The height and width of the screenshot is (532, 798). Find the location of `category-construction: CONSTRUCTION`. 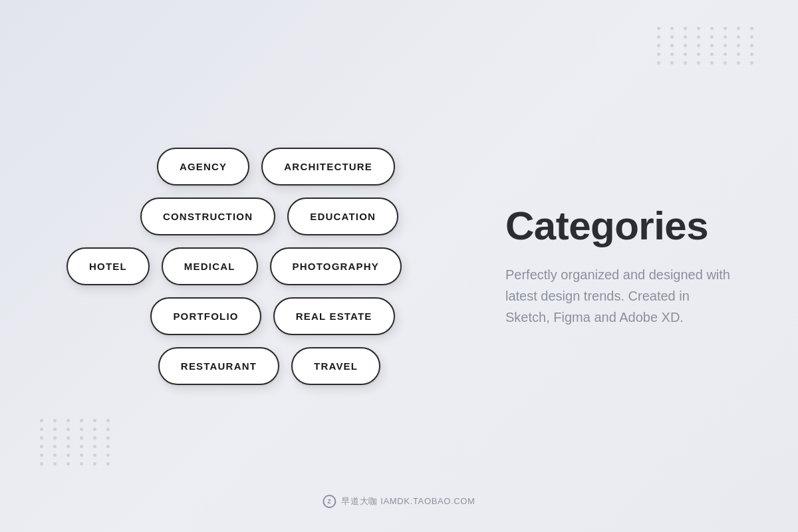

category-construction: CONSTRUCTION is located at coordinates (207, 217).